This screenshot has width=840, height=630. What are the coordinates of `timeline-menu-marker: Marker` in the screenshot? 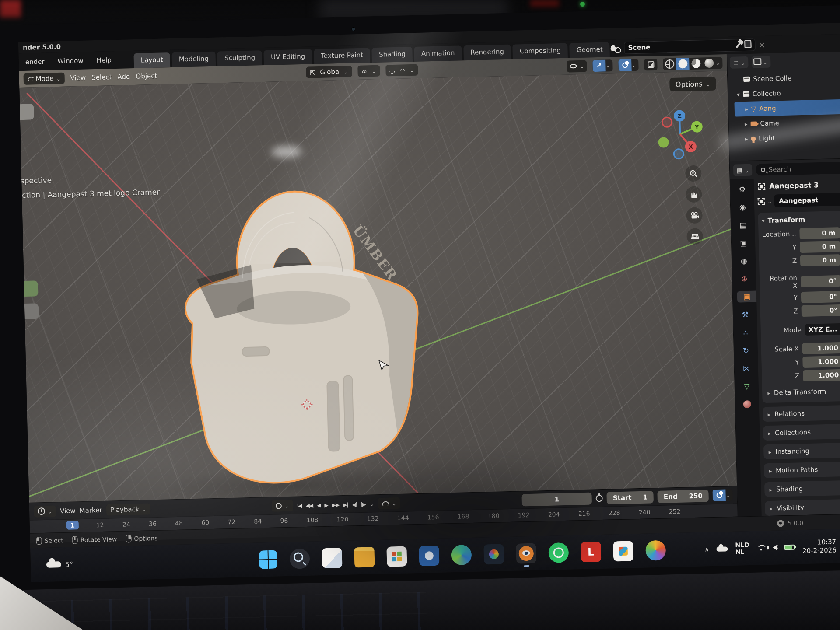 It's located at (91, 510).